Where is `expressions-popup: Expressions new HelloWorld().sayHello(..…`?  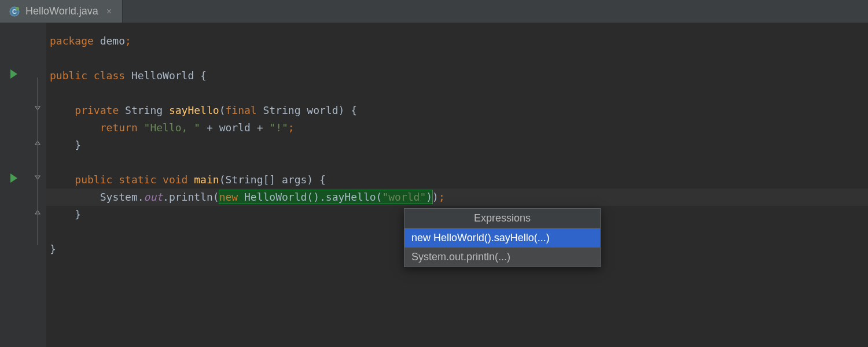
expressions-popup: Expressions new HelloWorld().sayHello(..… is located at coordinates (502, 238).